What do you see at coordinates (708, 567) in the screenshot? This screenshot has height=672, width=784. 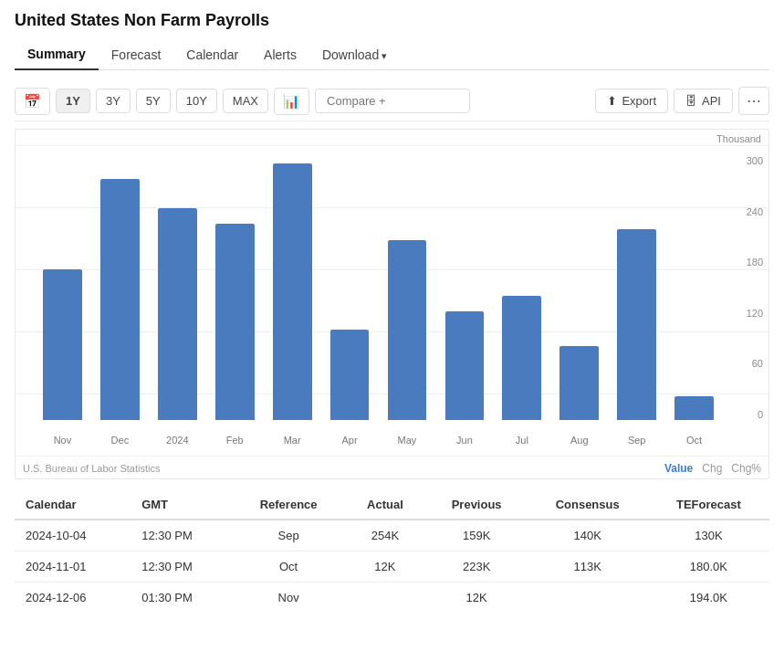 I see `cell-teforecast: 180.0K` at bounding box center [708, 567].